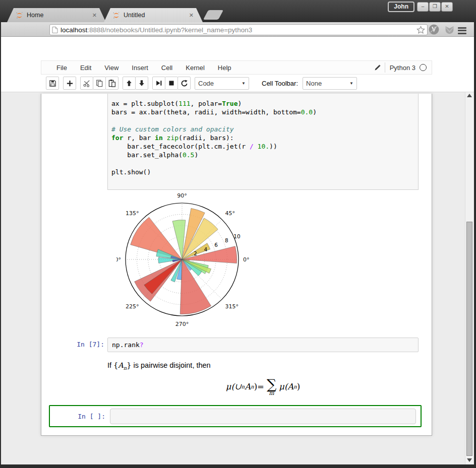 This screenshot has width=476, height=468. I want to click on tab-untitled: Untitled ✕, so click(153, 15).